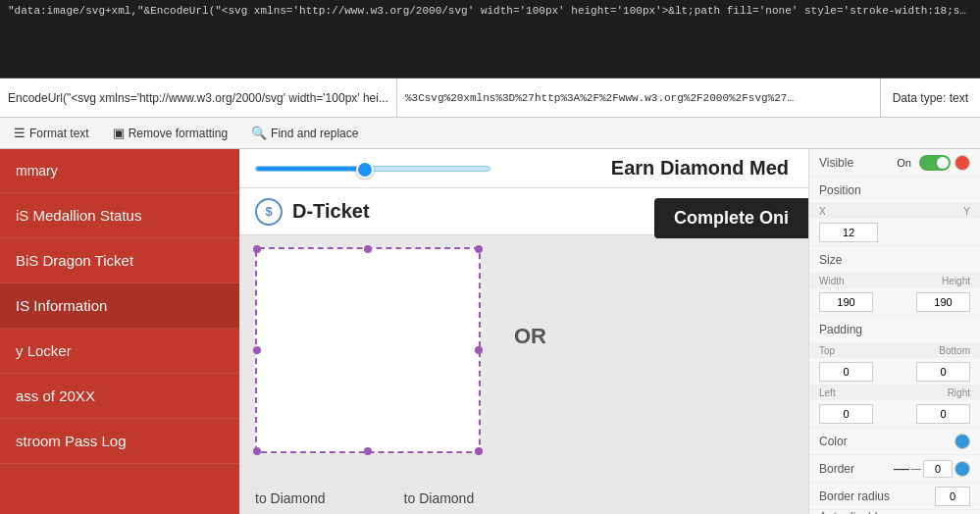 The image size is (980, 514). What do you see at coordinates (895, 414) in the screenshot?
I see `panel-row-padding-lr` at bounding box center [895, 414].